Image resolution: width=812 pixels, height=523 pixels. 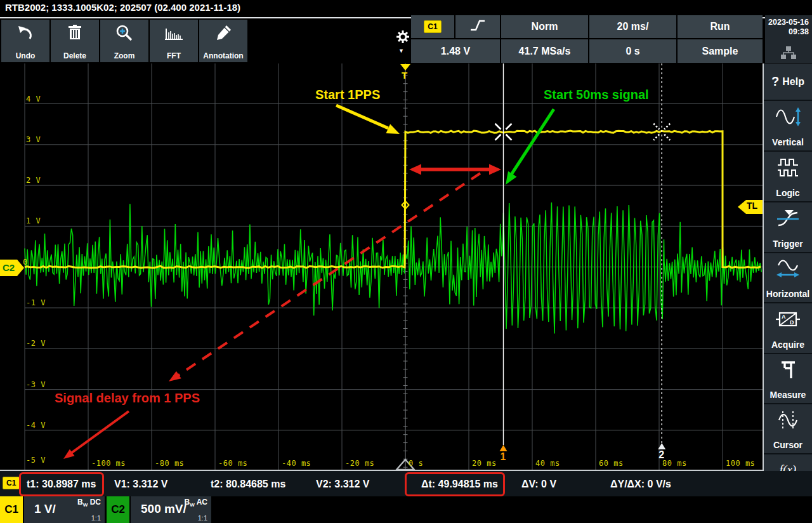 I want to click on results-channel-badge: C1, so click(x=11, y=483).